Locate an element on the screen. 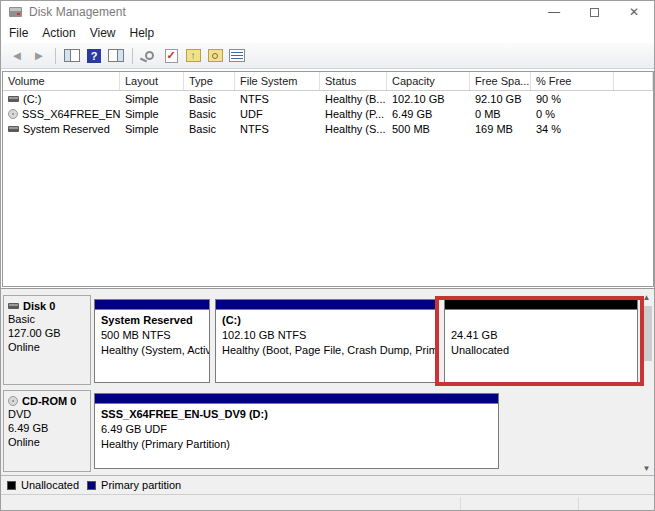 The width and height of the screenshot is (655, 511). disk-status: Online is located at coordinates (47, 347).